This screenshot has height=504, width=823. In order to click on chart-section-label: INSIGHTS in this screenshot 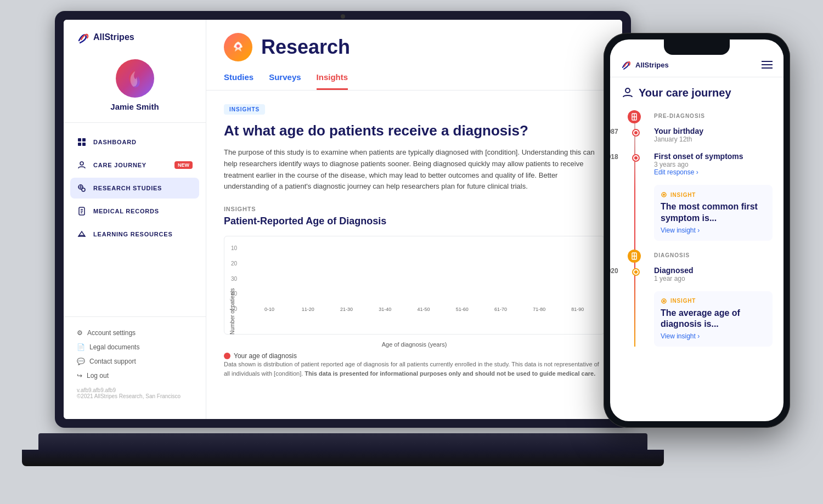, I will do `click(414, 209)`.